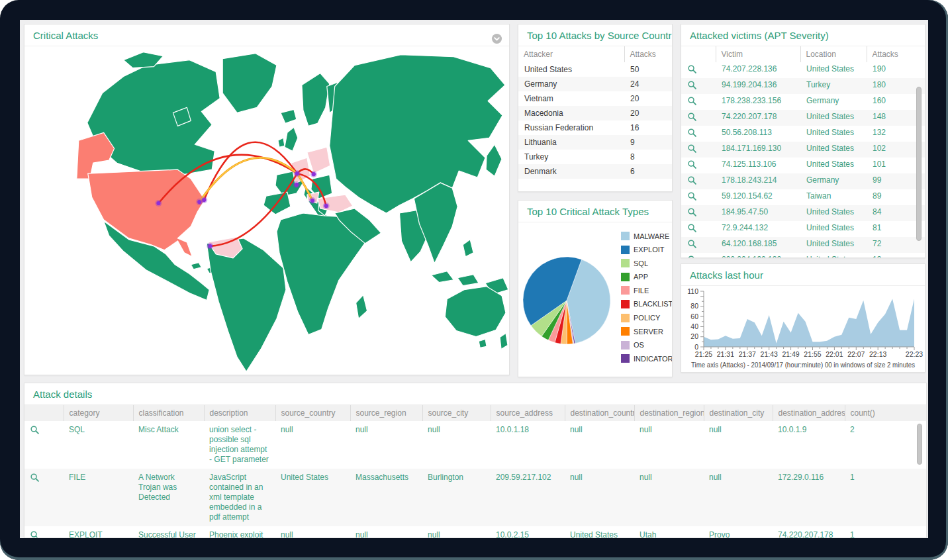  Describe the element at coordinates (595, 142) in the screenshot. I see `table-row: Lithuania9` at that location.